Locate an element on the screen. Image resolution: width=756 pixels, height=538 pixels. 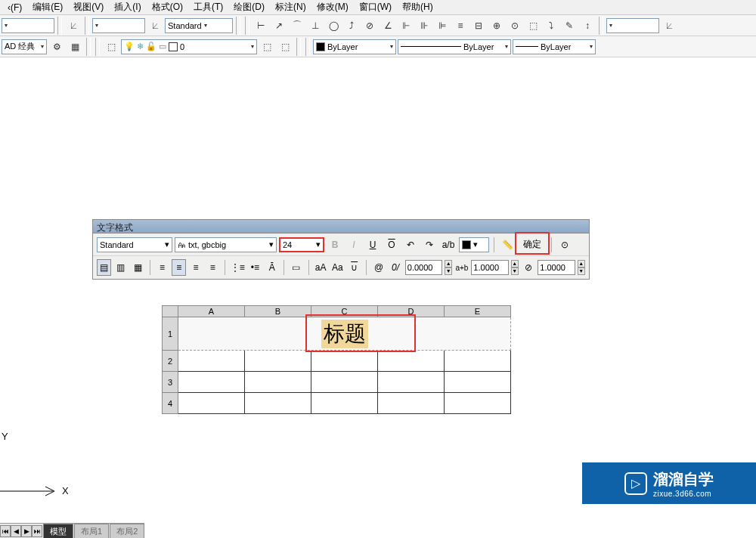
annotation-scale-icon: ⟀ is located at coordinates (73, 26).